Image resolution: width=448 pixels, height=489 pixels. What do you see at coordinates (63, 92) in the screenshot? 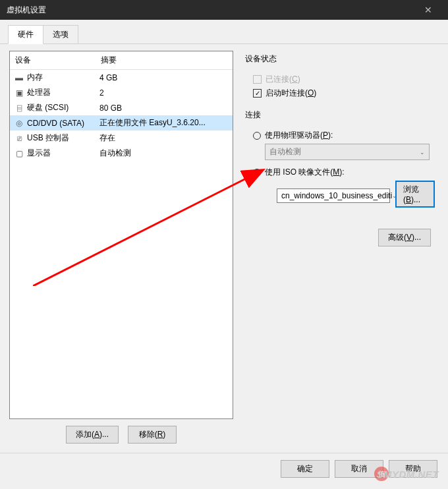
I see `device-name: 处理器` at bounding box center [63, 92].